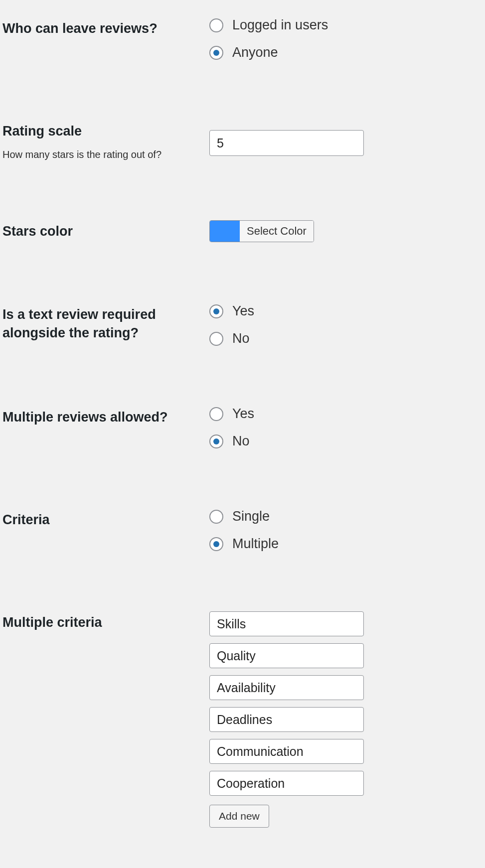 This screenshot has height=868, width=485. What do you see at coordinates (242, 141) in the screenshot?
I see `row-rating-scale: Rating scale How many stars is the ratin…` at bounding box center [242, 141].